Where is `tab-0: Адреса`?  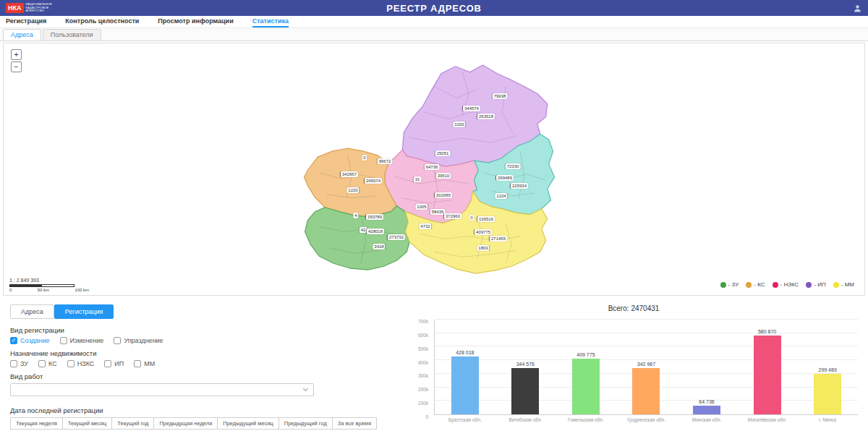
tab-0: Адреса is located at coordinates (22, 35).